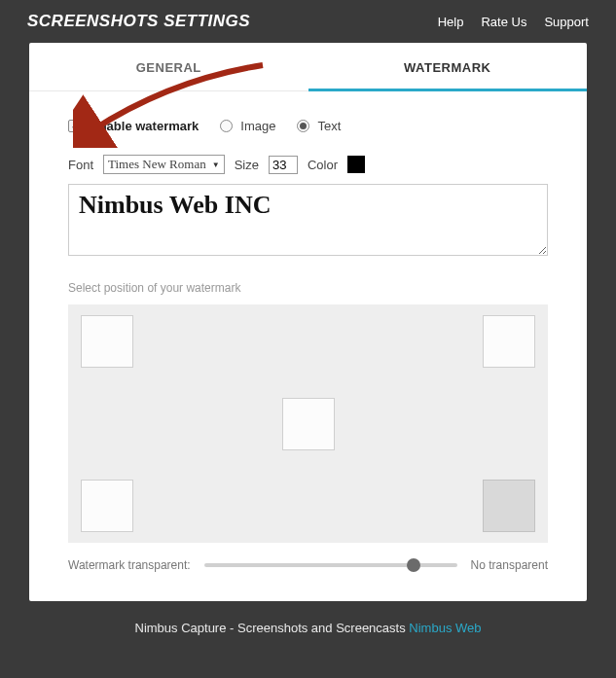 The height and width of the screenshot is (678, 616). I want to click on enable-watermark-checkbox, so click(74, 126).